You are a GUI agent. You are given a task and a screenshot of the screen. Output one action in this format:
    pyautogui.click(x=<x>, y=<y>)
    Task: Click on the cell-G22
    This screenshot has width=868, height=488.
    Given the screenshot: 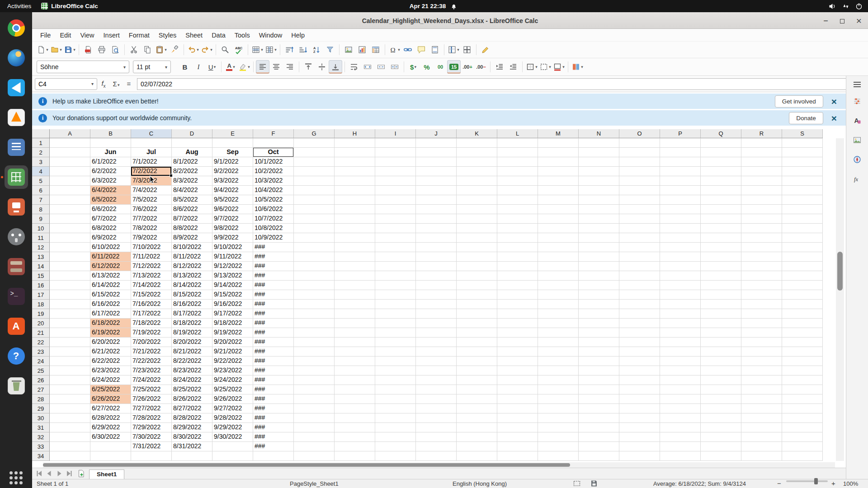 What is the action you would take?
    pyautogui.click(x=314, y=343)
    